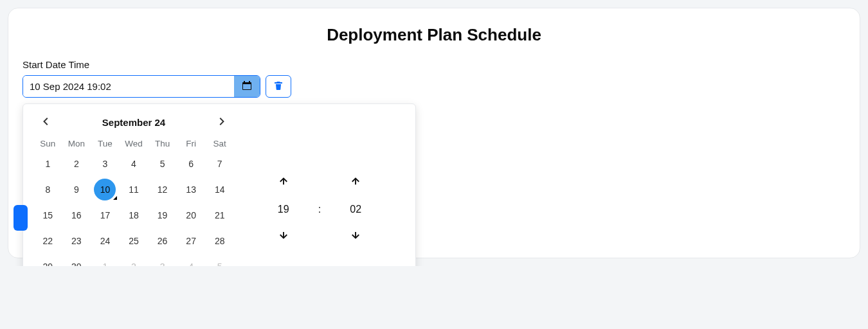 The image size is (868, 329). I want to click on calendar-day: 23, so click(77, 241).